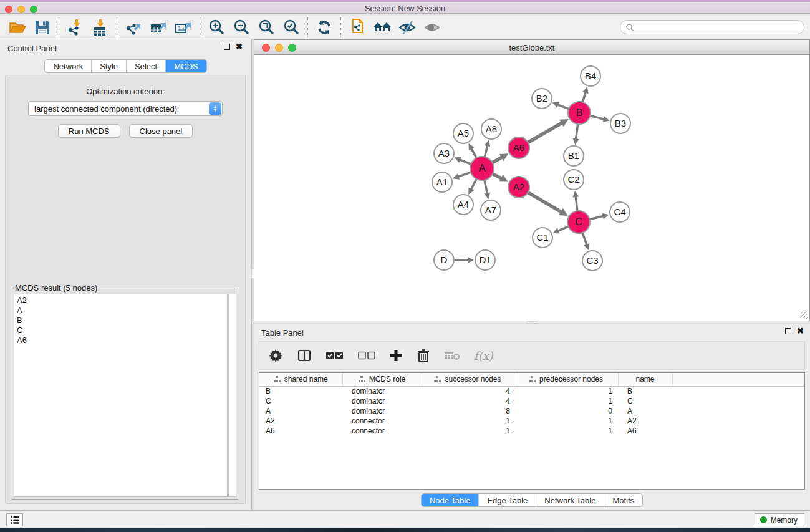 This screenshot has width=810, height=532. I want to click on zoom-fit-button, so click(266, 27).